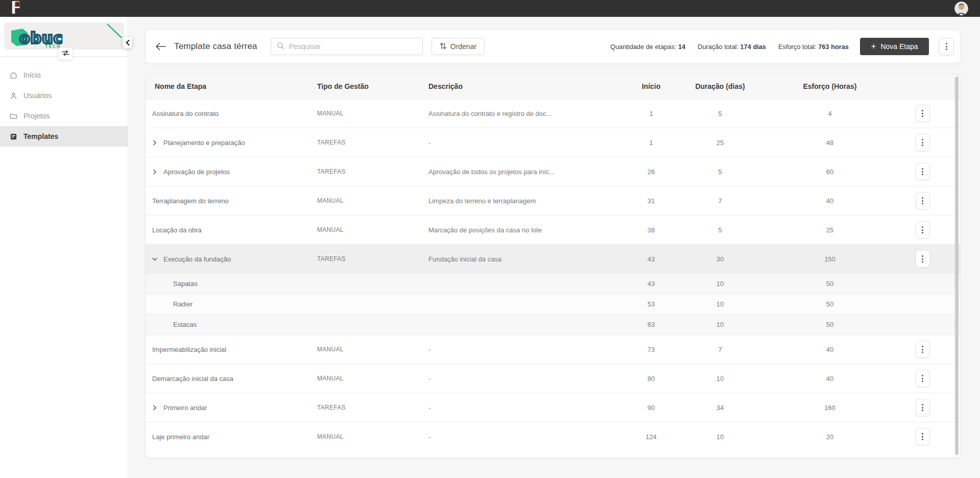 Image resolution: width=980 pixels, height=478 pixels. I want to click on stage-name-cell: Planejamento e preparação, so click(231, 143).